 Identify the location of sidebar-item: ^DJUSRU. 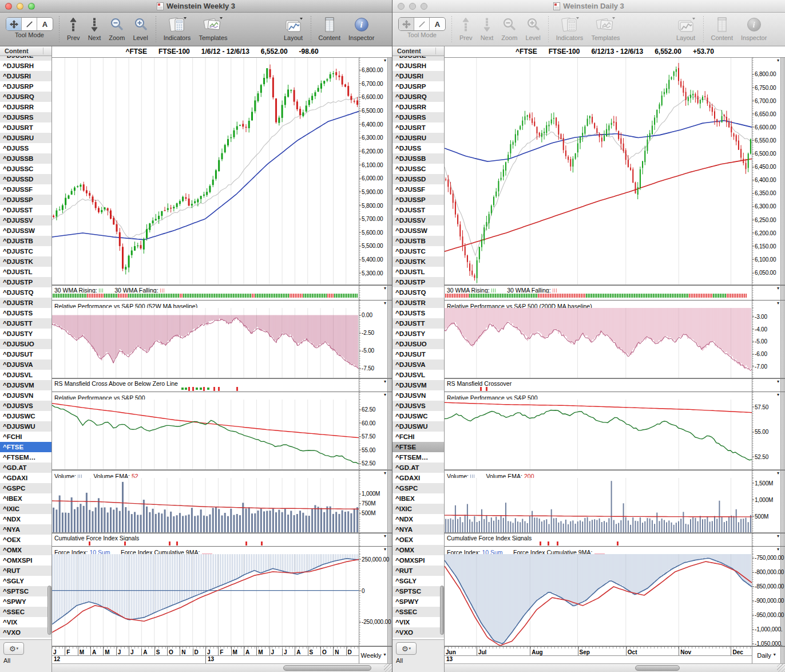
(26, 138).